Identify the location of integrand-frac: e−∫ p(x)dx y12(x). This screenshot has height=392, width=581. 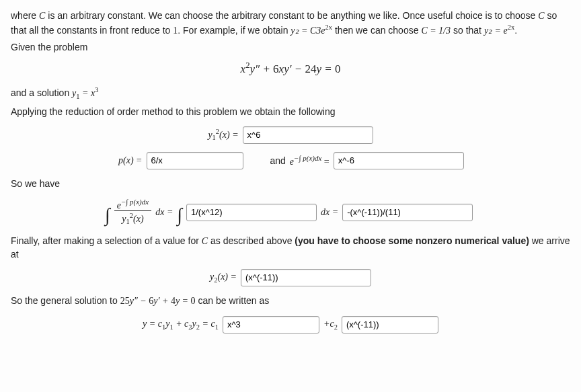
(133, 212).